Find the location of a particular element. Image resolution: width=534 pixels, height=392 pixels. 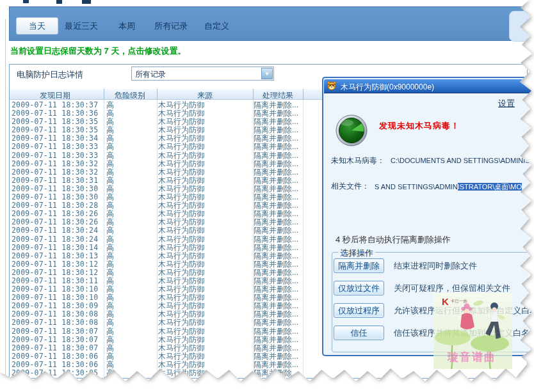

table-cell: 2009-07-11 18:30:09 is located at coordinates (55, 306).